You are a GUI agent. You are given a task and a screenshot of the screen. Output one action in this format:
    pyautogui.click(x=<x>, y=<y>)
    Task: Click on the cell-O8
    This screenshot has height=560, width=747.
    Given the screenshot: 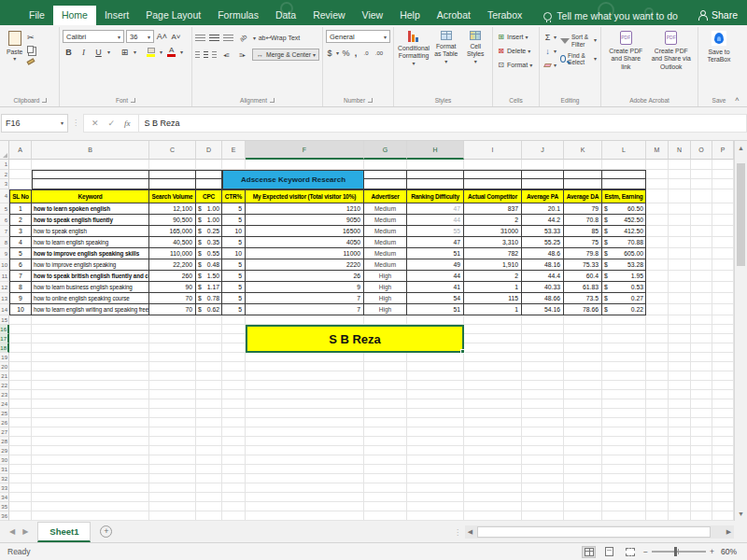 What is the action you would take?
    pyautogui.click(x=702, y=243)
    